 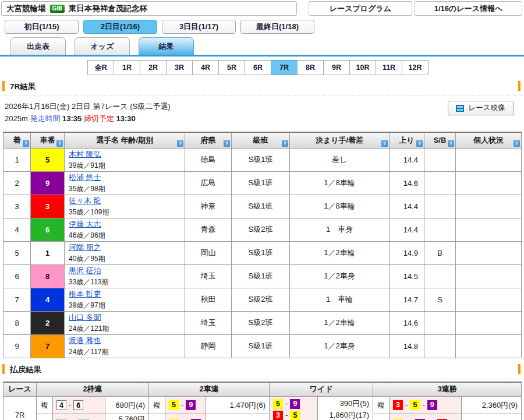 What do you see at coordinates (125, 140) in the screenshot?
I see `col-rider-label: 選手名 年齢/期別` at bounding box center [125, 140].